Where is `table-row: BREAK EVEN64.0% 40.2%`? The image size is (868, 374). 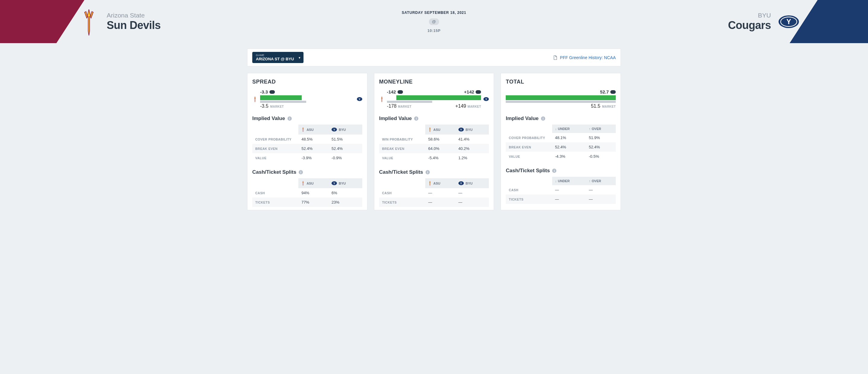
table-row: BREAK EVEN64.0% 40.2% is located at coordinates (434, 148).